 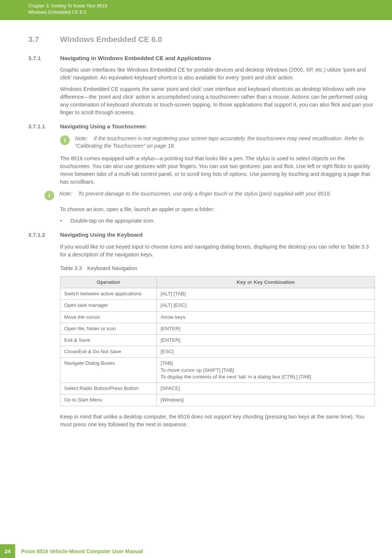 What do you see at coordinates (109, 294) in the screenshot?
I see `table-cell-operation: Switch between active applications` at bounding box center [109, 294].